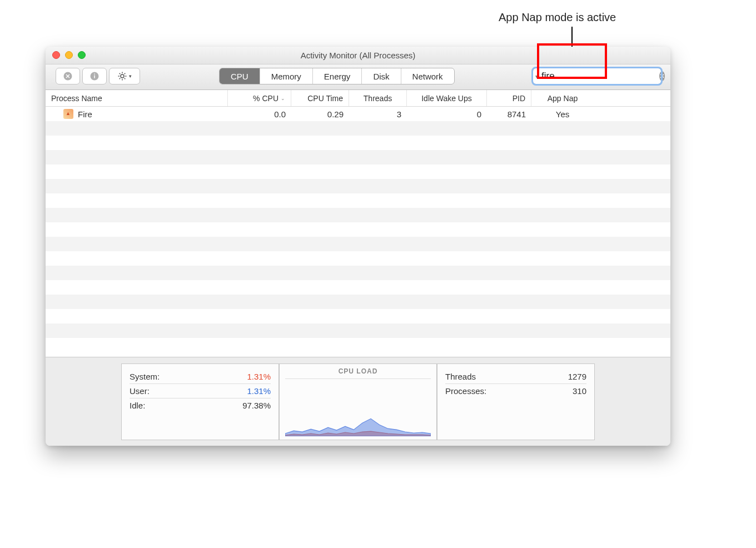 This screenshot has height=548, width=756. Describe the element at coordinates (68, 76) in the screenshot. I see `stop-icon` at that location.